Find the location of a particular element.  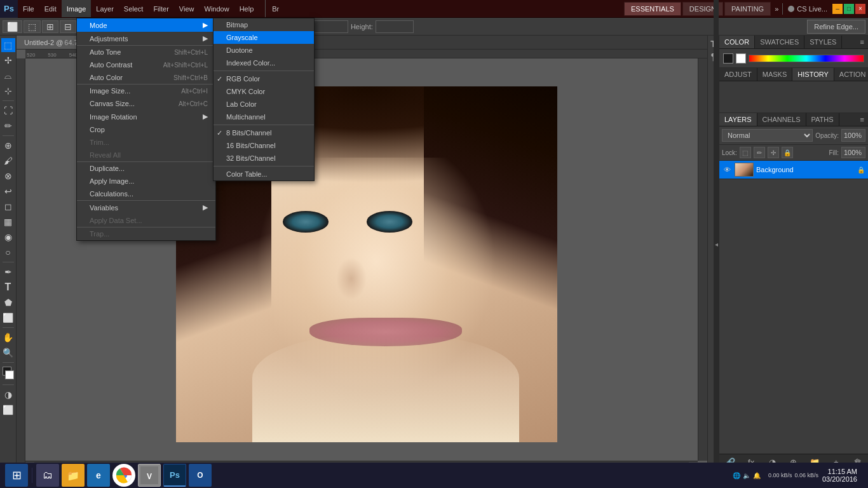

menu-auto-color: Auto Color Shift+Ctrl+B is located at coordinates (146, 78).